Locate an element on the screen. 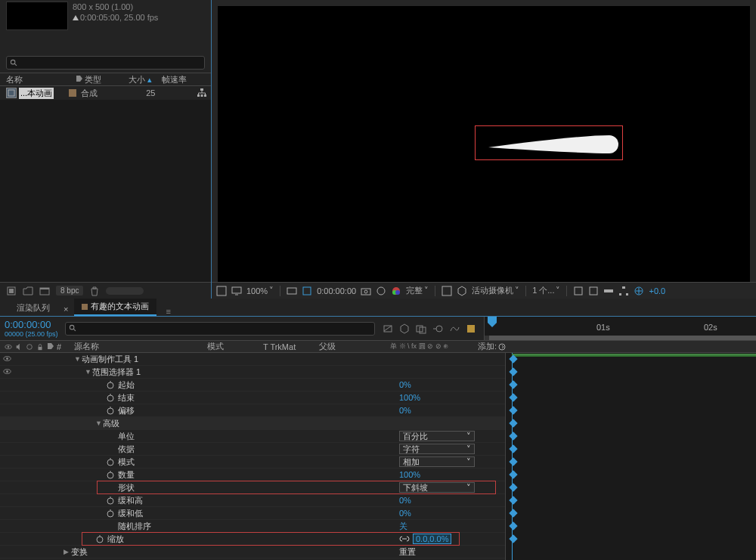 This screenshot has height=560, width=756. timecode-box: 0:00:00:00 00000 (25.00 fps) is located at coordinates (33, 328).